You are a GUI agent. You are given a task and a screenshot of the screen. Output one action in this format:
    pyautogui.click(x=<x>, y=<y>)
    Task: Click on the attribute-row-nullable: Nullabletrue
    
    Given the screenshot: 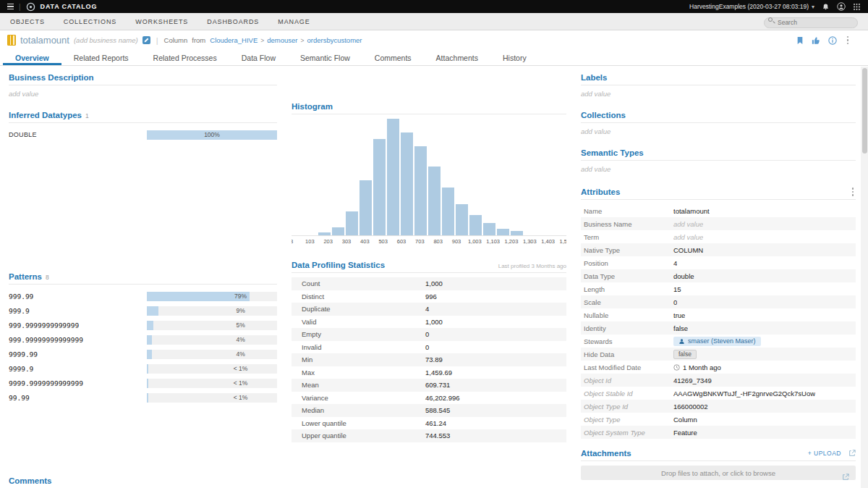 What is the action you would take?
    pyautogui.click(x=718, y=315)
    